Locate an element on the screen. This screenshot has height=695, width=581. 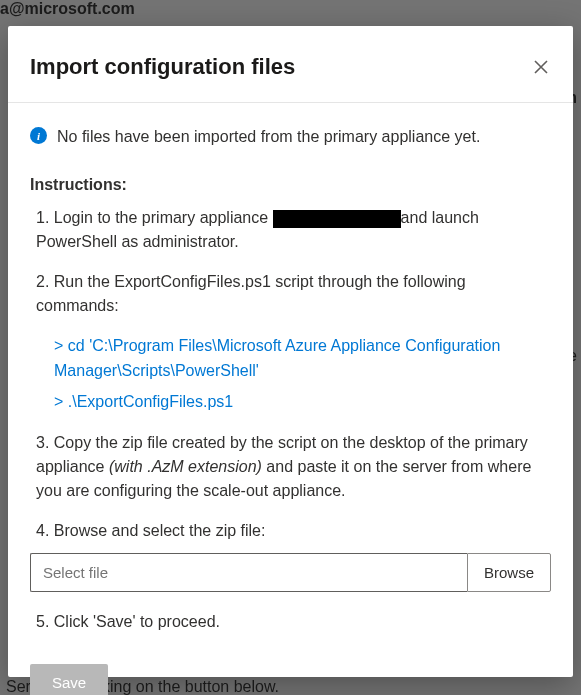
close-button is located at coordinates (541, 67).